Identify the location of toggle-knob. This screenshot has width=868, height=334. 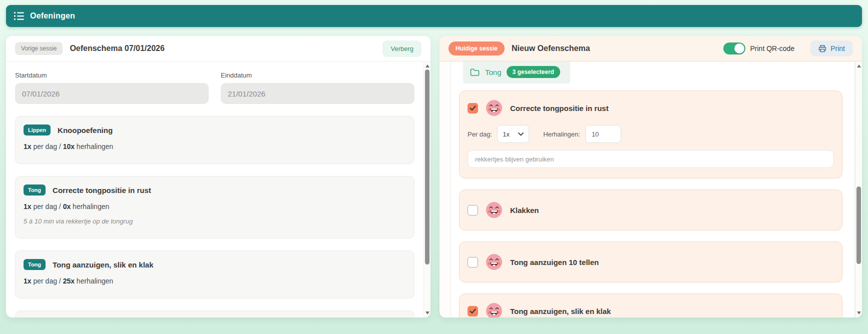
(739, 48).